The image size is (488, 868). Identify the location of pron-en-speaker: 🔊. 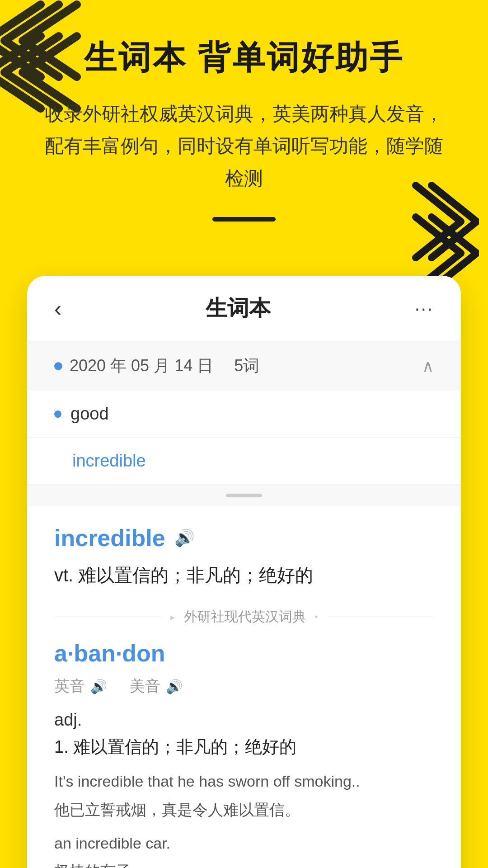
(99, 686).